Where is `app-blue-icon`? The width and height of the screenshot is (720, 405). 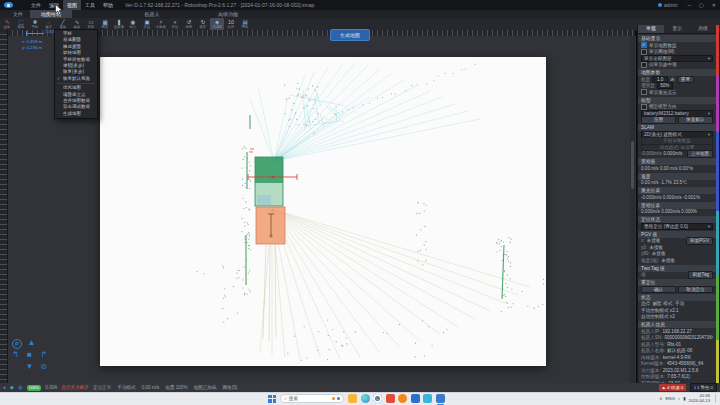
app-blue-icon is located at coordinates (416, 398).